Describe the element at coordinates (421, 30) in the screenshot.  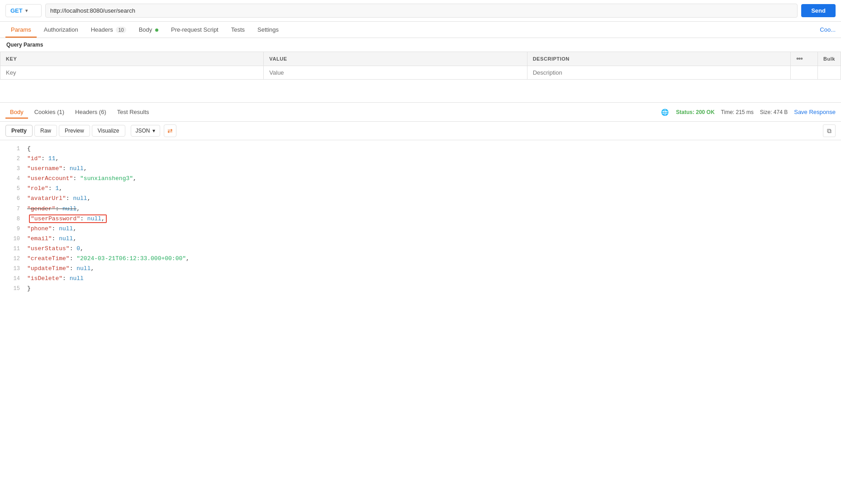
I see `request-tabs-row: Params Authorization Headers 10 Body Pre…` at that location.